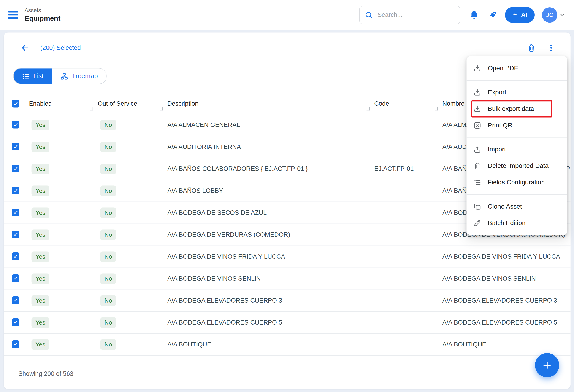  Describe the element at coordinates (13, 15) in the screenshot. I see `hamburger-menu-button` at that location.